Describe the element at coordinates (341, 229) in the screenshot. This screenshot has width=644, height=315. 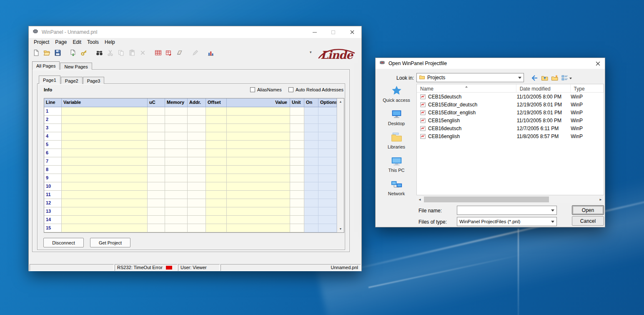
I see `scroll-down-arrow: ▼` at that location.